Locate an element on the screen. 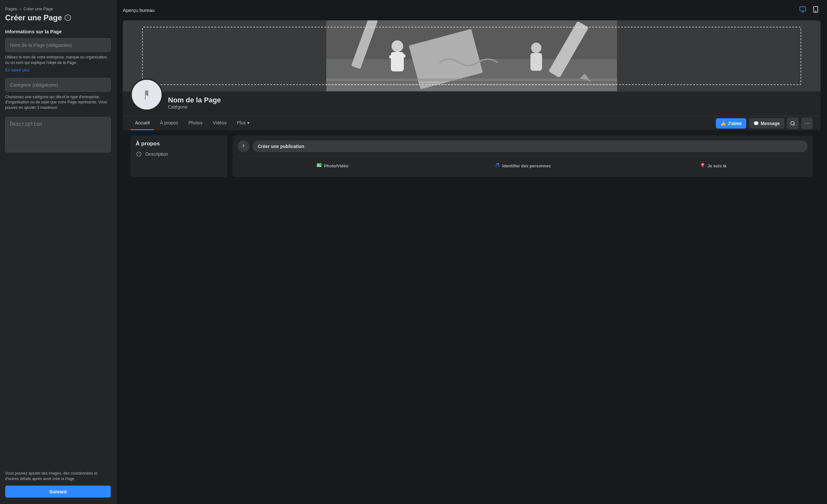 The image size is (827, 504). info-icon: i is located at coordinates (68, 18).